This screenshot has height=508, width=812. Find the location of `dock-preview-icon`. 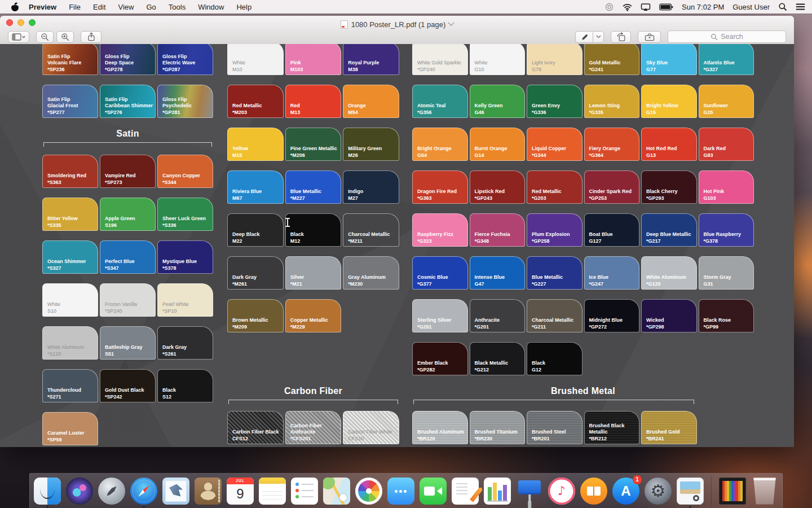

dock-preview-icon is located at coordinates (690, 491).